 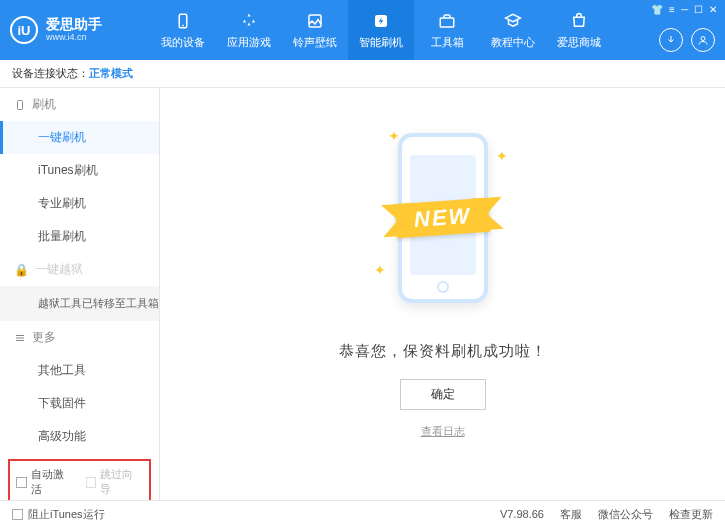 I want to click on main-nav: 我的设备 应用游戏 铃声壁纸 智能刷机 工具箱 教程中心 爱思商城, so click(x=381, y=30).